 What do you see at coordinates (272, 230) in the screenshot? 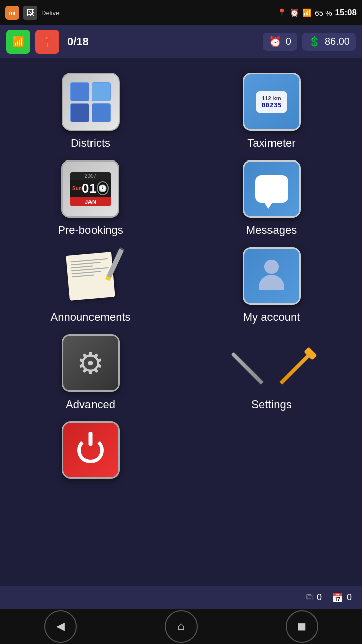
I see `messages-label: Messages` at bounding box center [272, 230].